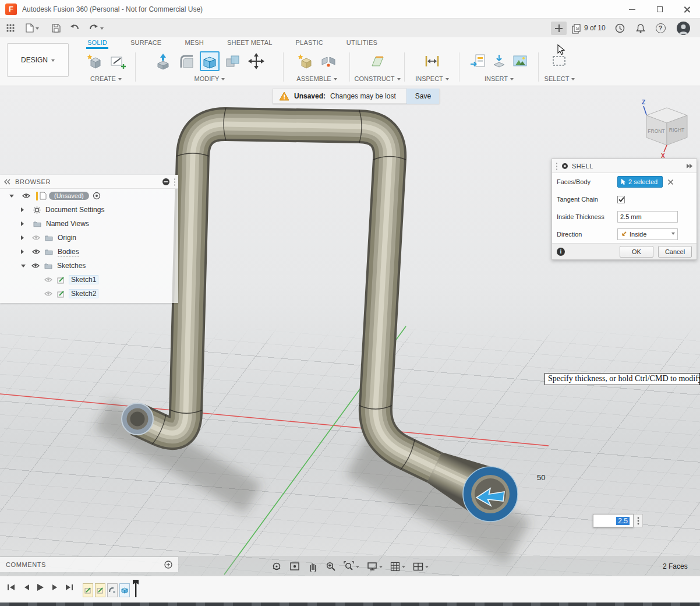 The width and height of the screenshot is (700, 606). I want to click on clear-selection-icon, so click(671, 182).